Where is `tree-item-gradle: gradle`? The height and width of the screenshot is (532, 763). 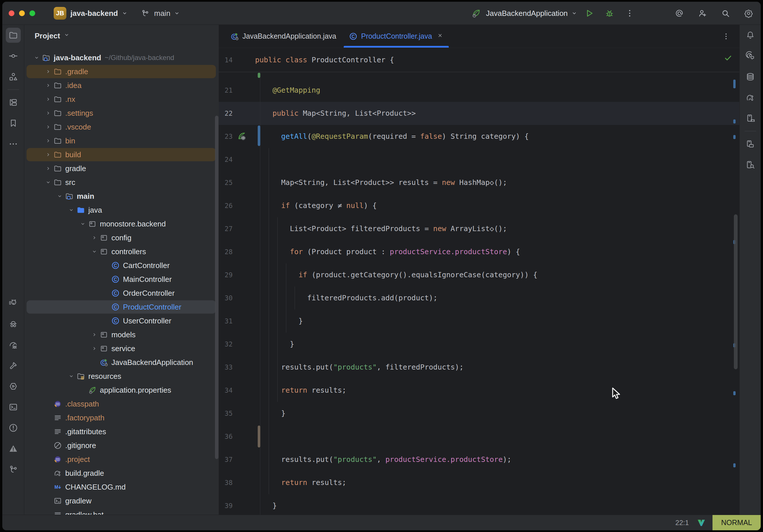
tree-item-gradle: gradle is located at coordinates (122, 168).